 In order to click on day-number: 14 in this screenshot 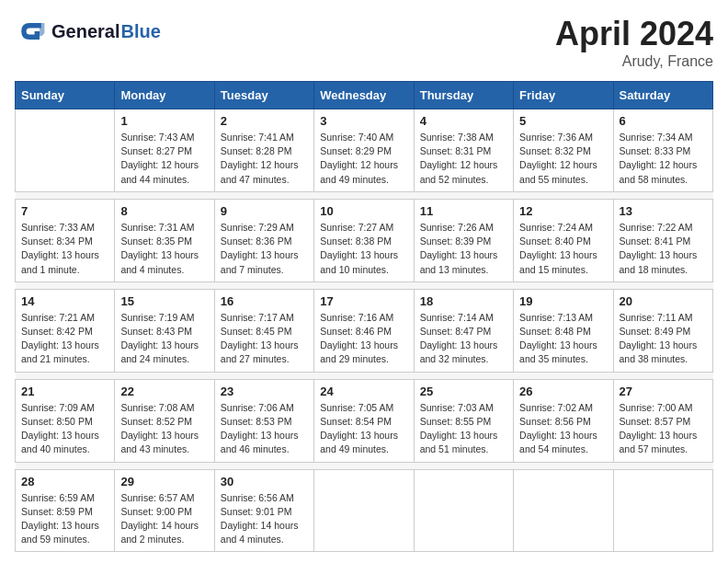, I will do `click(64, 302)`.